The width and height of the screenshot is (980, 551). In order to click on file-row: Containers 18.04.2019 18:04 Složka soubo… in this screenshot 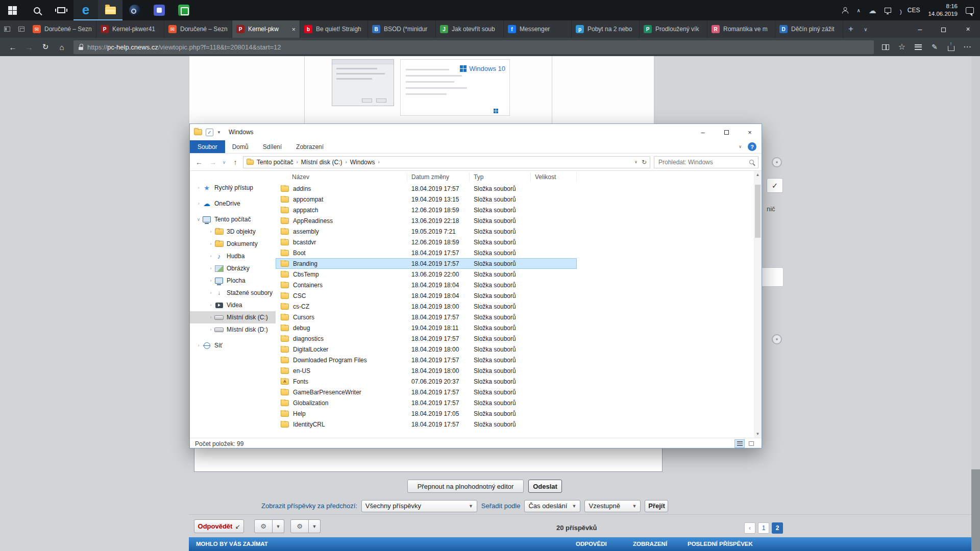, I will do `click(426, 285)`.